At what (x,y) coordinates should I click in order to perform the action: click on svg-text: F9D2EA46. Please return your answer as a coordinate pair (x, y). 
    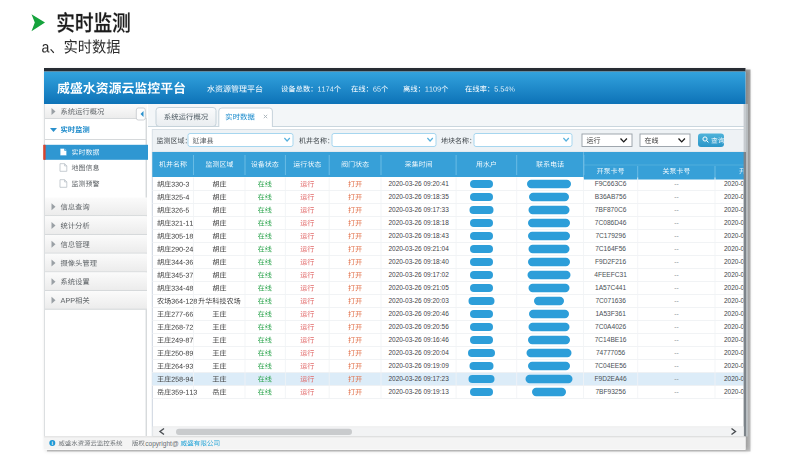
    Looking at the image, I should click on (610, 378).